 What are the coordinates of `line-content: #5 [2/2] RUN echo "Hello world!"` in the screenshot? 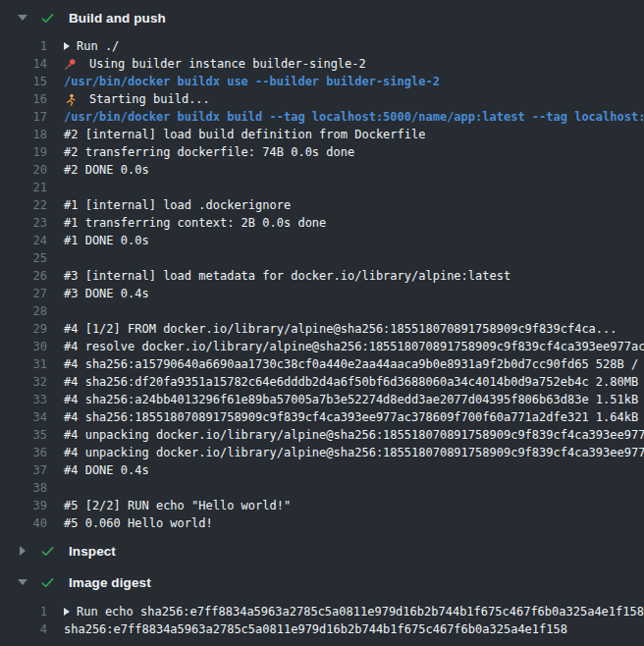 It's located at (169, 506).